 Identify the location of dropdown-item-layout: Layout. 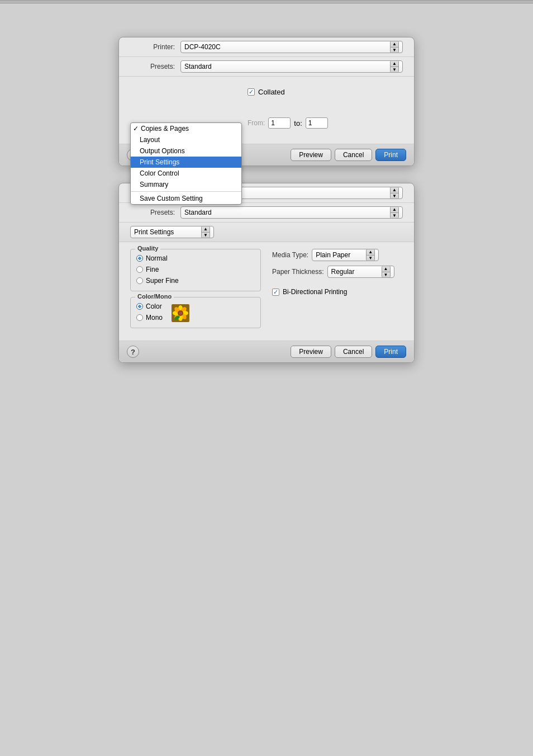
(186, 140).